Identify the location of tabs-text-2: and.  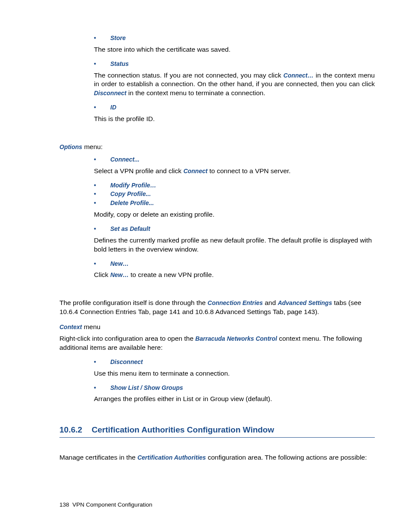
(270, 302).